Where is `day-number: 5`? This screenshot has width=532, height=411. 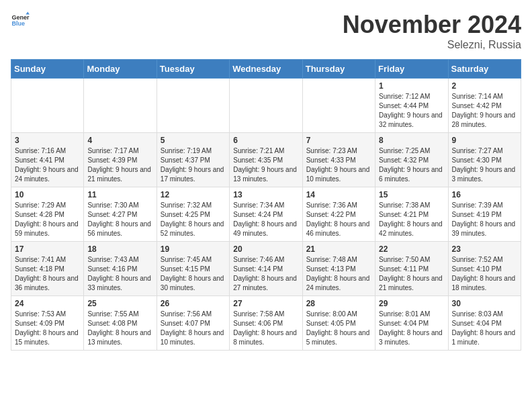
day-number: 5 is located at coordinates (193, 140).